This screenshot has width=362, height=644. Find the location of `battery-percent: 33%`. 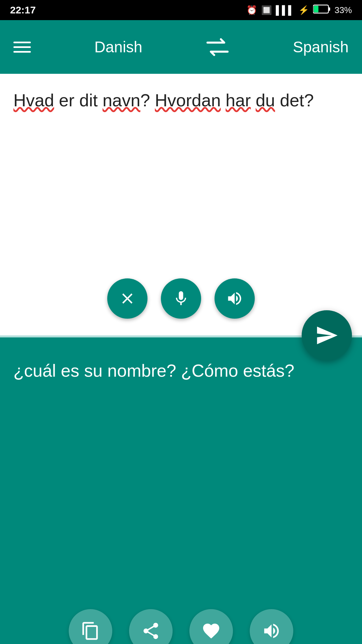

battery-percent: 33% is located at coordinates (343, 10).